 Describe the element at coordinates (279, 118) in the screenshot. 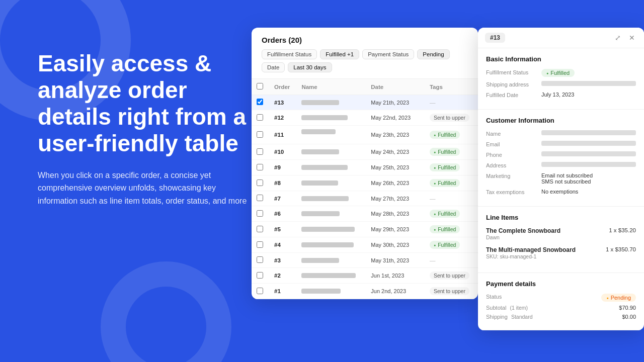

I see `order-id: #12` at that location.